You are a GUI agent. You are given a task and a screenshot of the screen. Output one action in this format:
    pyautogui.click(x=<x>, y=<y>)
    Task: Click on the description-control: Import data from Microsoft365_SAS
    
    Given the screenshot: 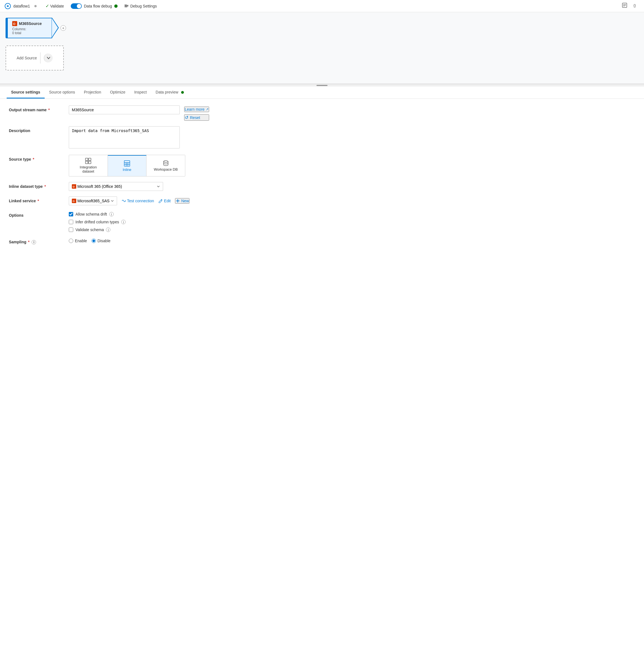 What is the action you would take?
    pyautogui.click(x=124, y=138)
    